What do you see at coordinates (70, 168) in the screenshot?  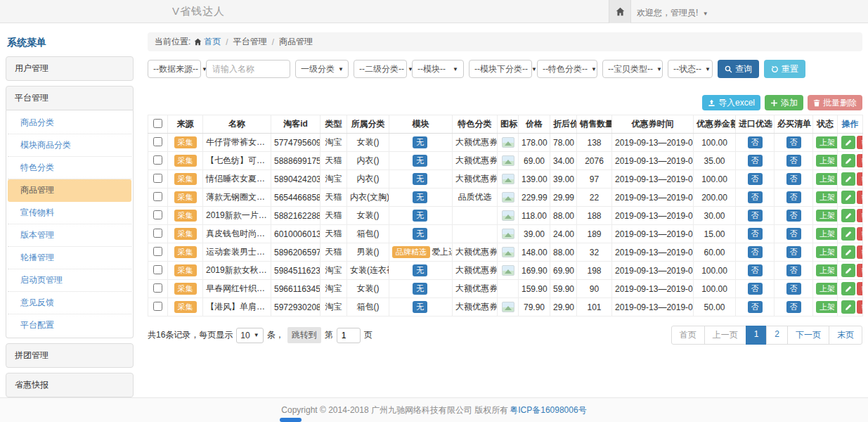 I see `sidebar-subitem: 特色分类` at bounding box center [70, 168].